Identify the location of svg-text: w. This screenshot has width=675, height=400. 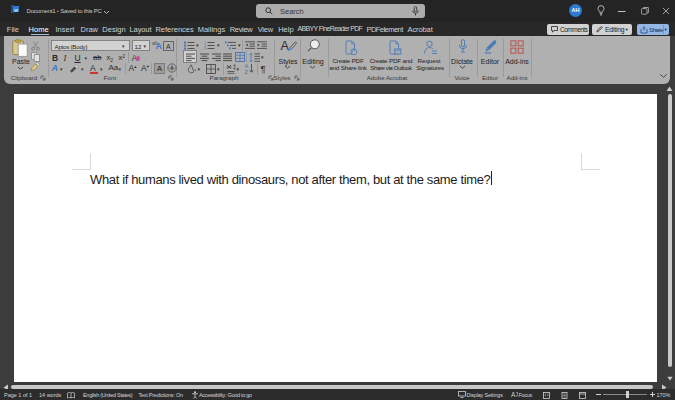
(16, 10).